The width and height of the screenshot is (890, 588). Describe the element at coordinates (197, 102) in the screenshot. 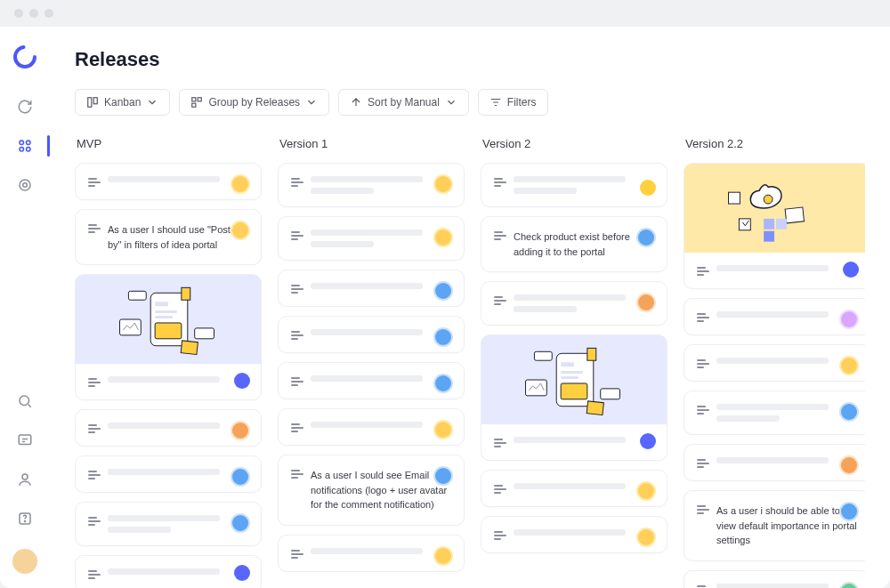

I see `group-icon` at that location.